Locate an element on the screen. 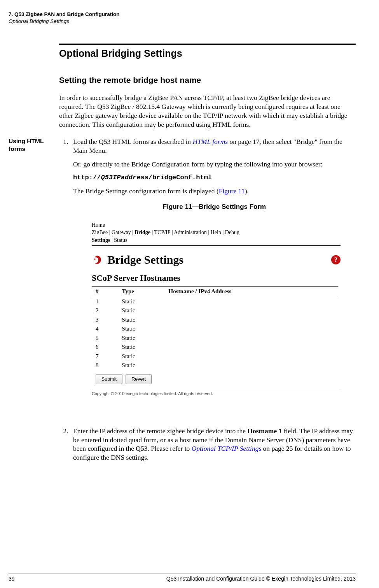  figure-title-row: Bridge Settings ? is located at coordinates (216, 260).